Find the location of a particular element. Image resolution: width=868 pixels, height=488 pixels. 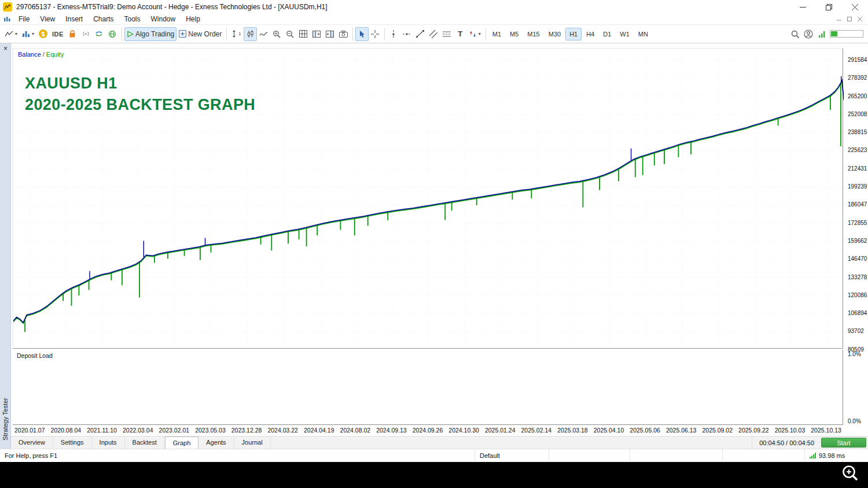

timeframe-h1: H1 is located at coordinates (573, 34).